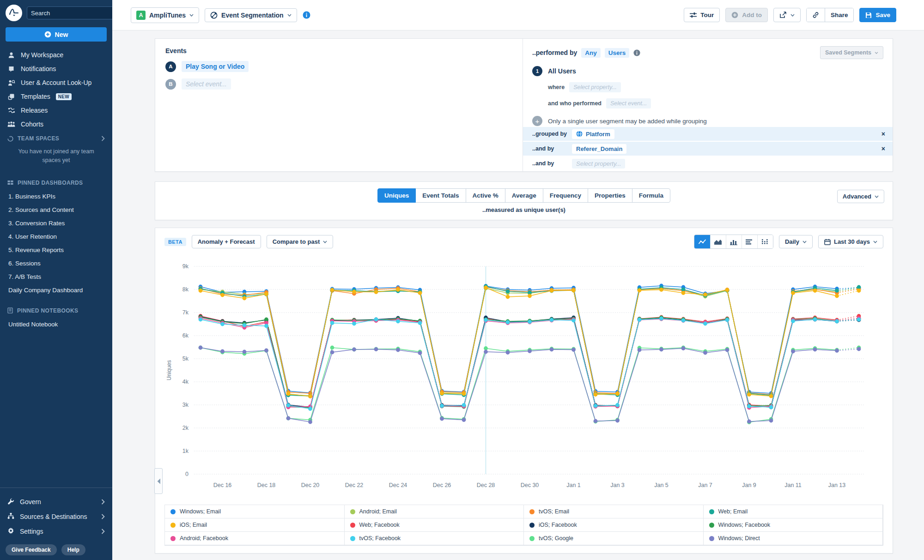 This screenshot has width=924, height=560. I want to click on help-button: Help, so click(73, 550).